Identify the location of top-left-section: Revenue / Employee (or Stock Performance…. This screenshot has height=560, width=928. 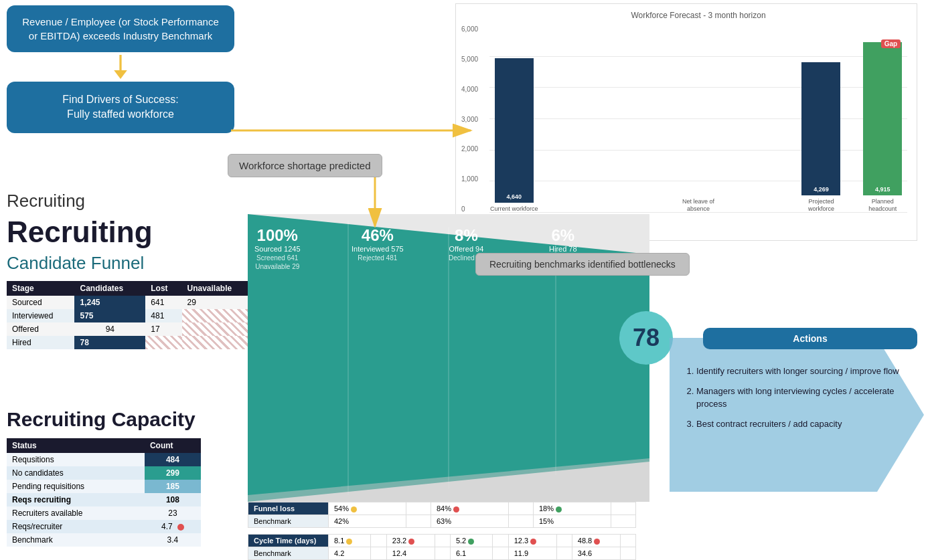
(121, 70).